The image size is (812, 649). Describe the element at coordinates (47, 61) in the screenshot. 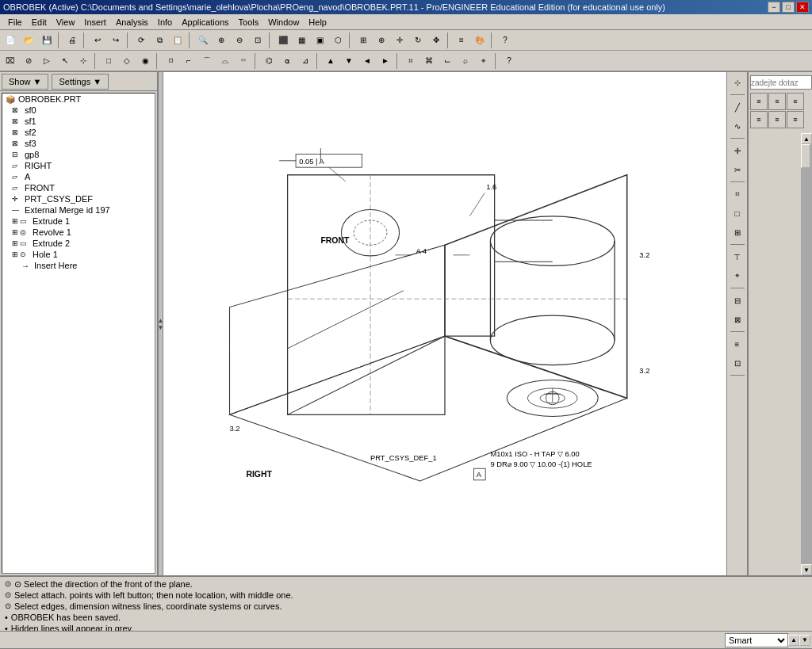

I see `tb2-3: ▷` at that location.